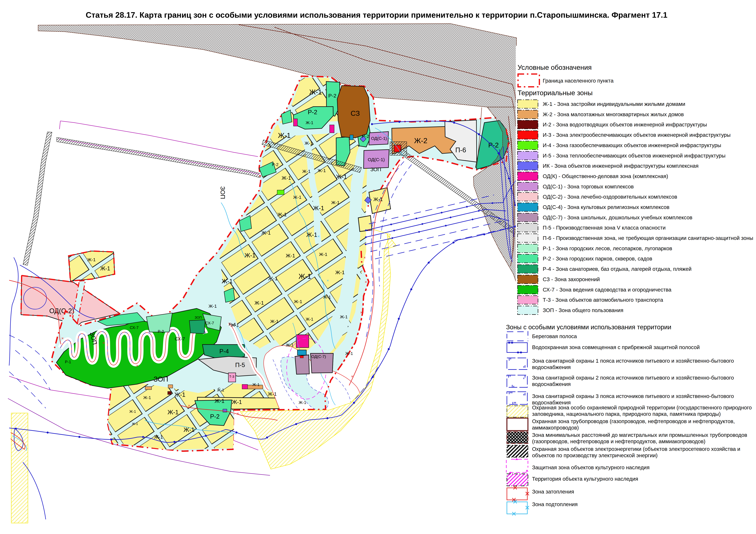 The image size is (756, 534). Describe the element at coordinates (604, 228) in the screenshot. I see `svg-text:П-5 - Производственная зона V: П-5 - Производственная зона V класса опа…` at that location.